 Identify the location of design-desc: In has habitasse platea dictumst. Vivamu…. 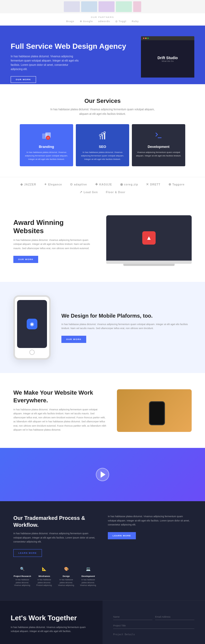
(66, 583).